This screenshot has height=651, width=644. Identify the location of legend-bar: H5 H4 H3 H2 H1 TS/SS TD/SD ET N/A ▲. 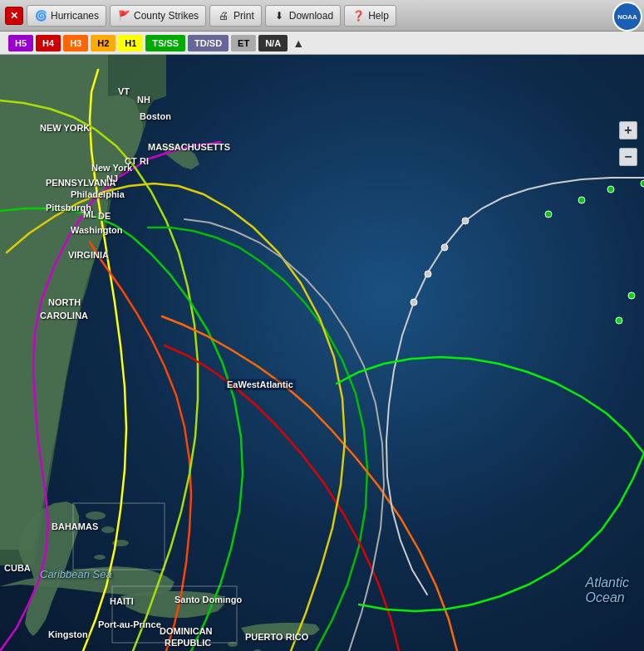
(322, 43).